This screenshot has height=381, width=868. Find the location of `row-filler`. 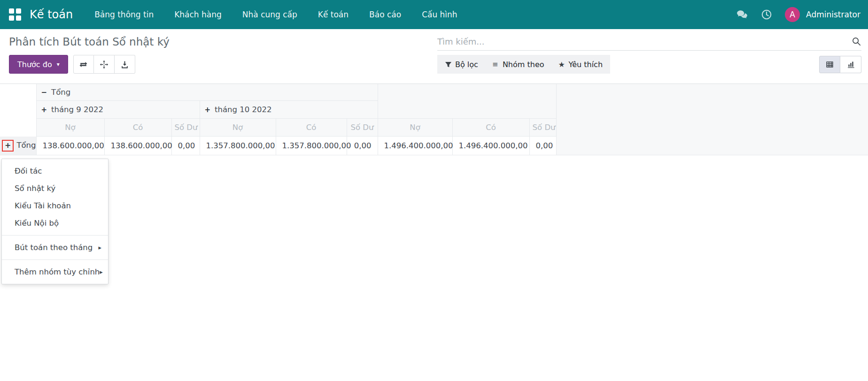

row-filler is located at coordinates (712, 146).